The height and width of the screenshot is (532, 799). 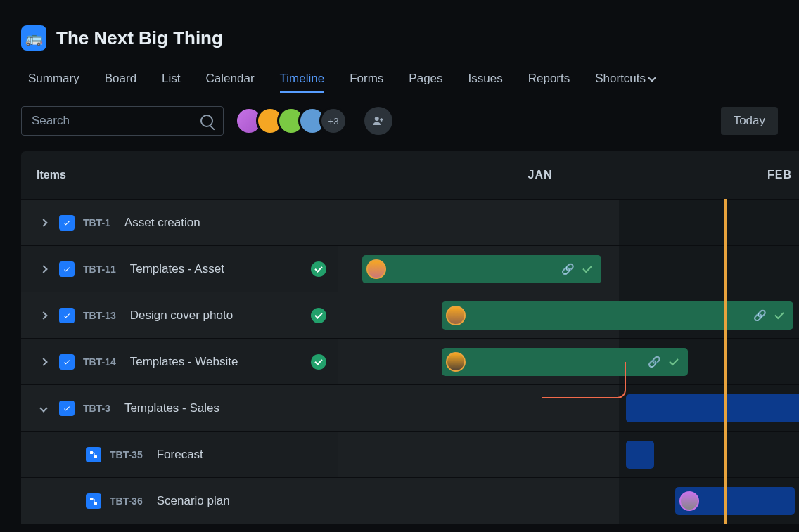 I want to click on item-key: TBT-36, so click(x=127, y=501).